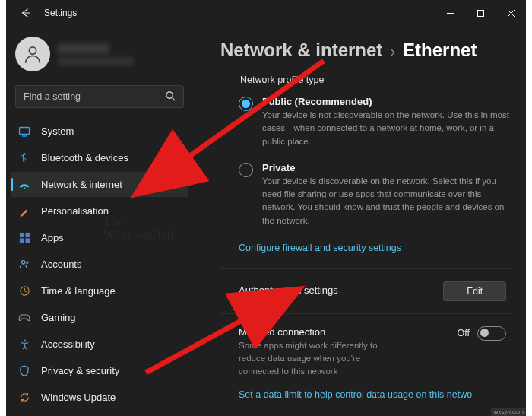 The width and height of the screenshot is (532, 416). I want to click on profile-block, so click(100, 56).